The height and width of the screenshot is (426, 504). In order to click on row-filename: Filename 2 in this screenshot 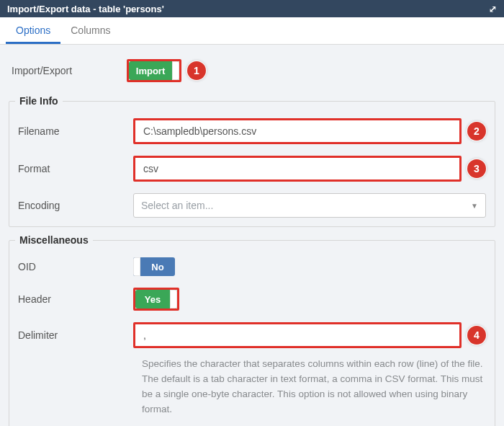, I will do `click(252, 131)`.